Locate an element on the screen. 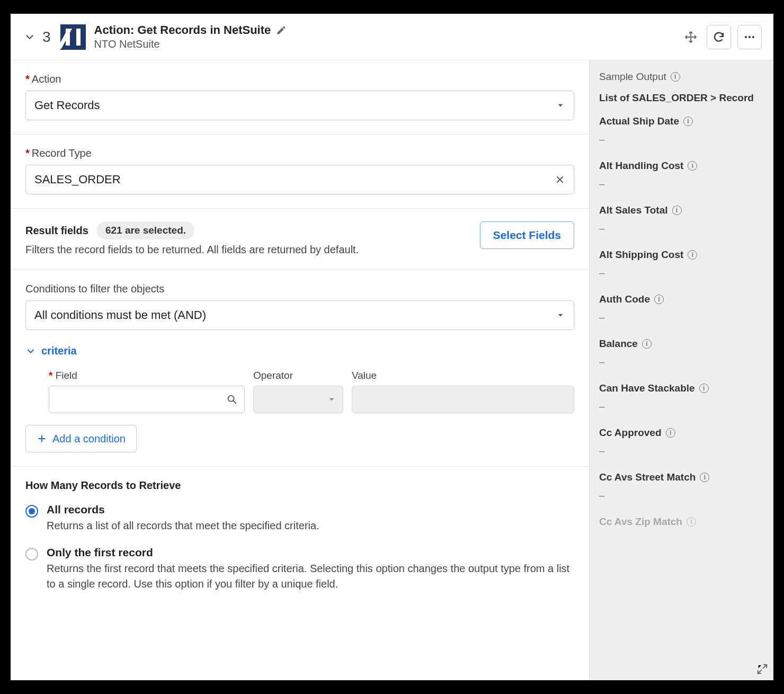 The image size is (784, 694). action-select: Get Records is located at coordinates (300, 105).